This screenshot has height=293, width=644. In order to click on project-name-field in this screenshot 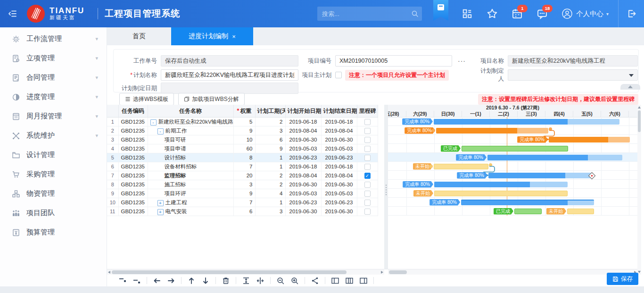, I will do `click(573, 61)`.